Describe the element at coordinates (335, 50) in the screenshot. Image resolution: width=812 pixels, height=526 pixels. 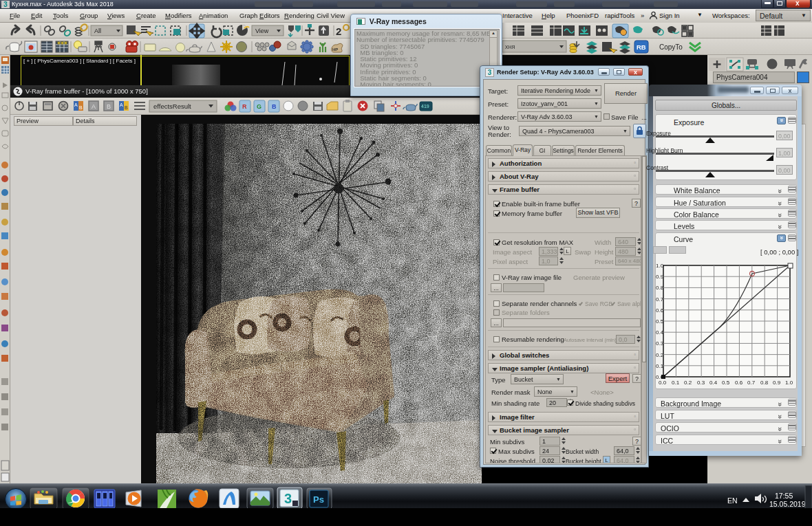
I see `svg-text: HP` at that location.